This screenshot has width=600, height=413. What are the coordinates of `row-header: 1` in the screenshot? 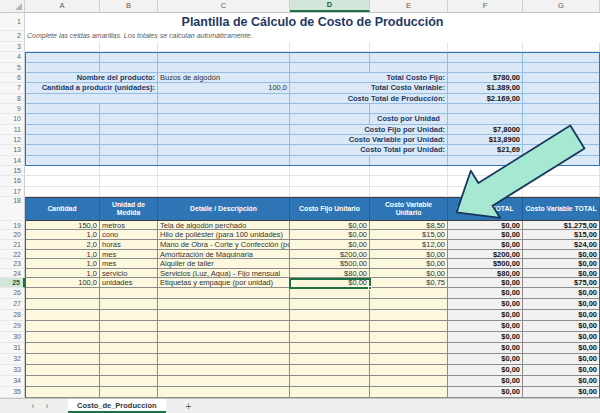 It's located at (12, 22).